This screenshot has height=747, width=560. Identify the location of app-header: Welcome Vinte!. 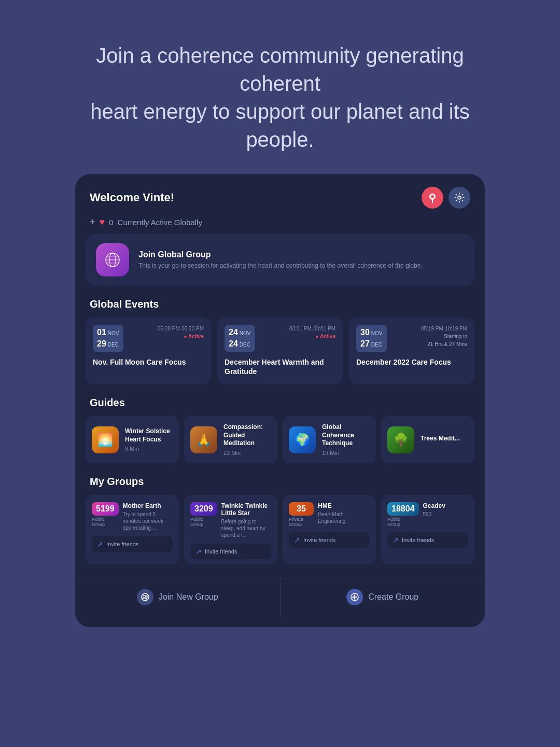
(280, 194).